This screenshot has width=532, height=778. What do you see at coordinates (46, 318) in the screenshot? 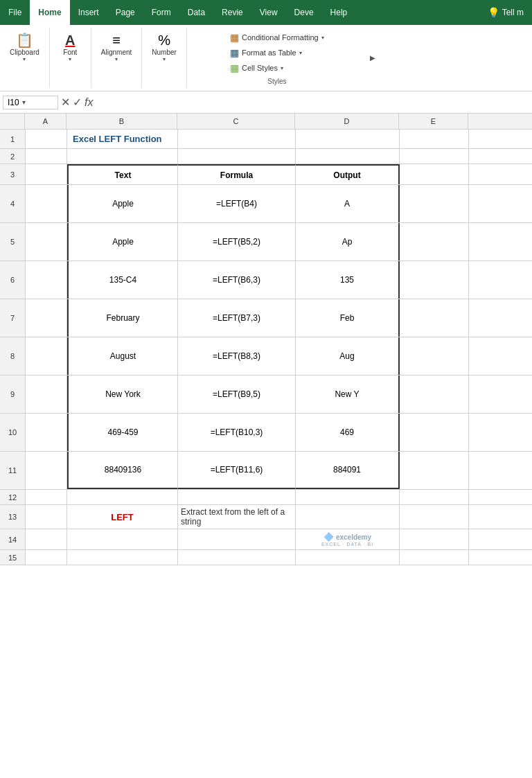
I see `cell-a7` at bounding box center [46, 318].